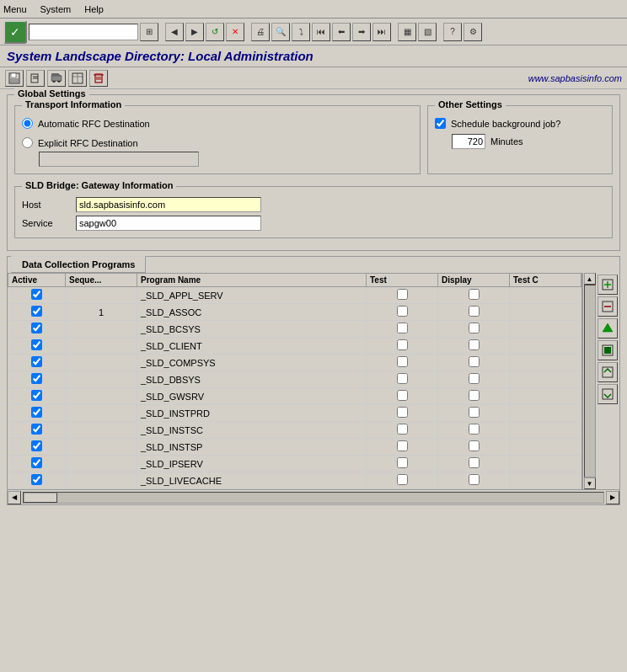 The width and height of the screenshot is (627, 672). Describe the element at coordinates (362, 32) in the screenshot. I see `next-btn: ➡` at that location.